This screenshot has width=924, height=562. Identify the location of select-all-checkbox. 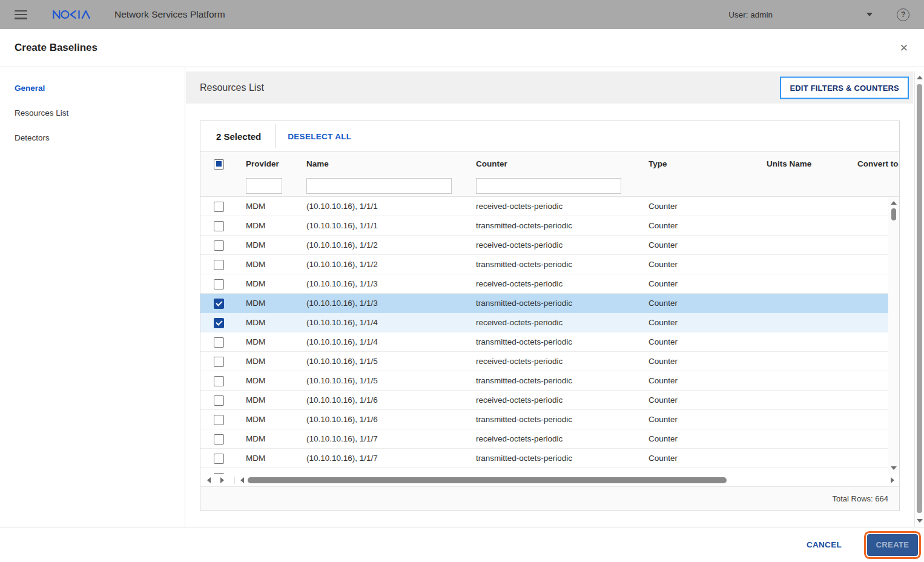
(219, 165).